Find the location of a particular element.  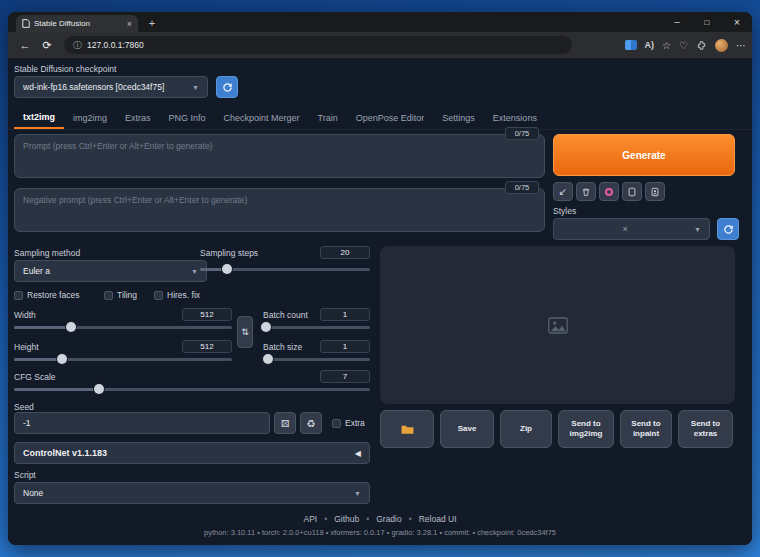

height-value: 512 is located at coordinates (207, 346).